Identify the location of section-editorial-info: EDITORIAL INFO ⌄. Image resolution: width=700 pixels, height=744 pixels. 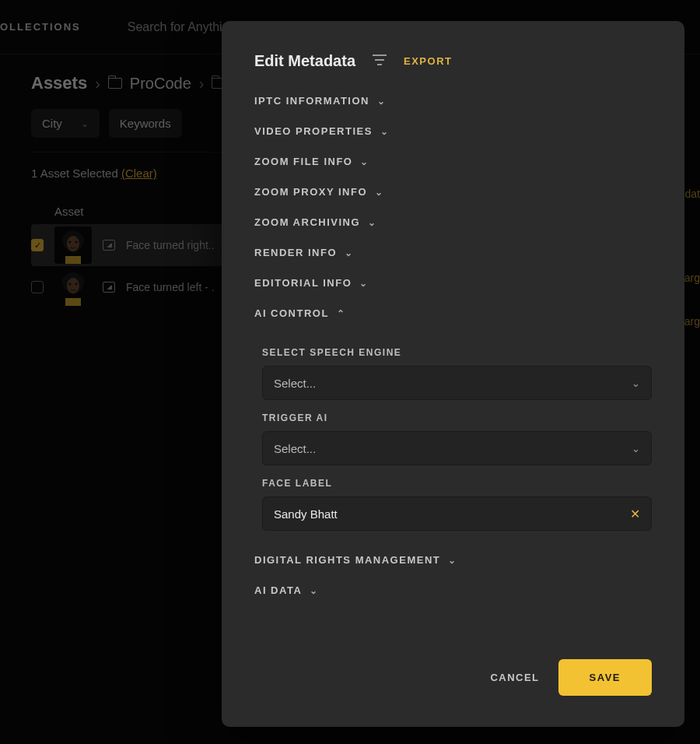
(453, 283).